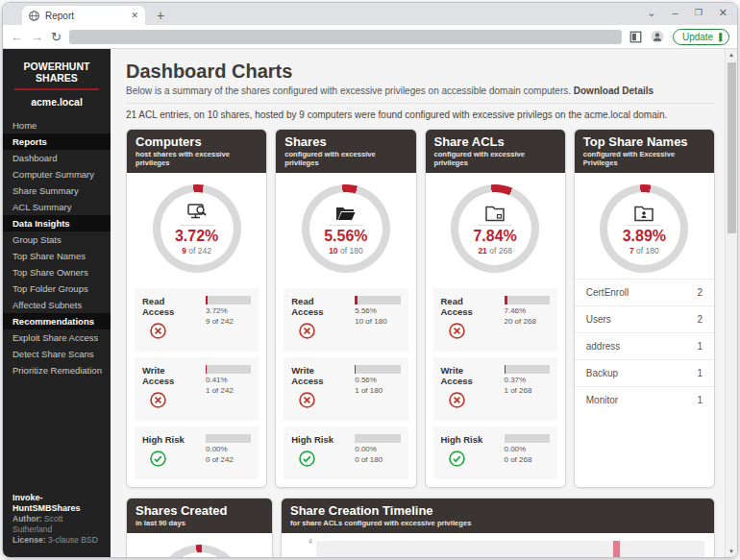 The height and width of the screenshot is (560, 740). What do you see at coordinates (370, 13) in the screenshot?
I see `tab-strip: Report ✕ + ⌄ – ❒ ✕` at bounding box center [370, 13].